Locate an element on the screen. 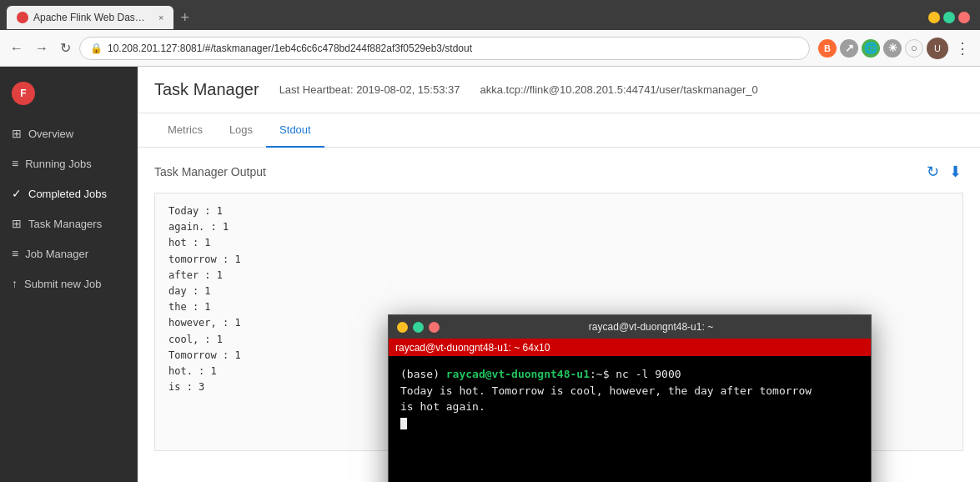 The image size is (980, 482). terminal-base-label: (base) is located at coordinates (424, 374).